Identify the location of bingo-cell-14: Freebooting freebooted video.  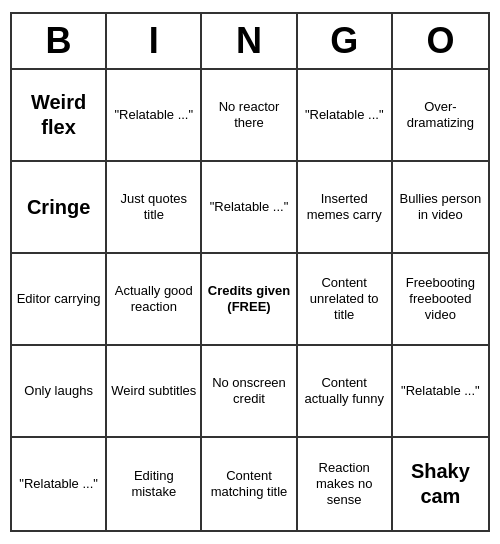
(440, 300).